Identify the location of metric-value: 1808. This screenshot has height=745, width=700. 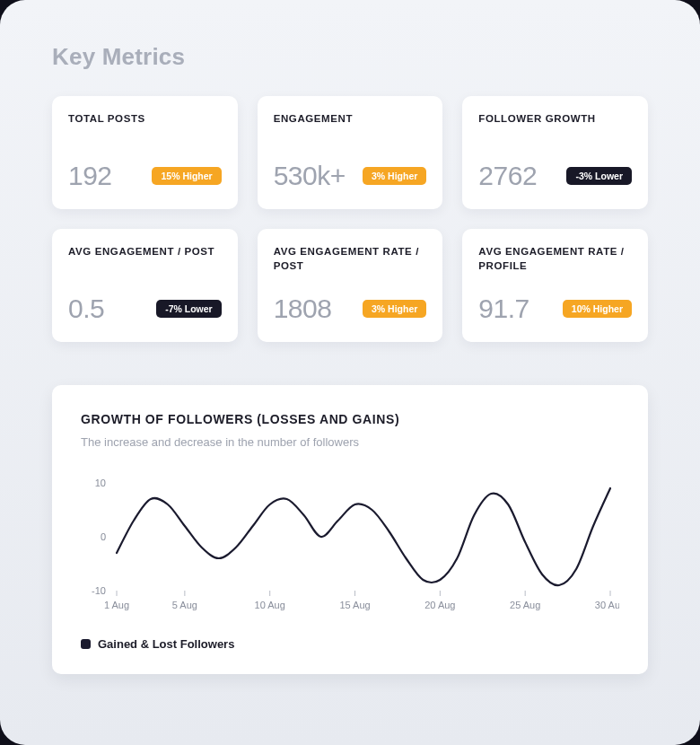
(303, 309).